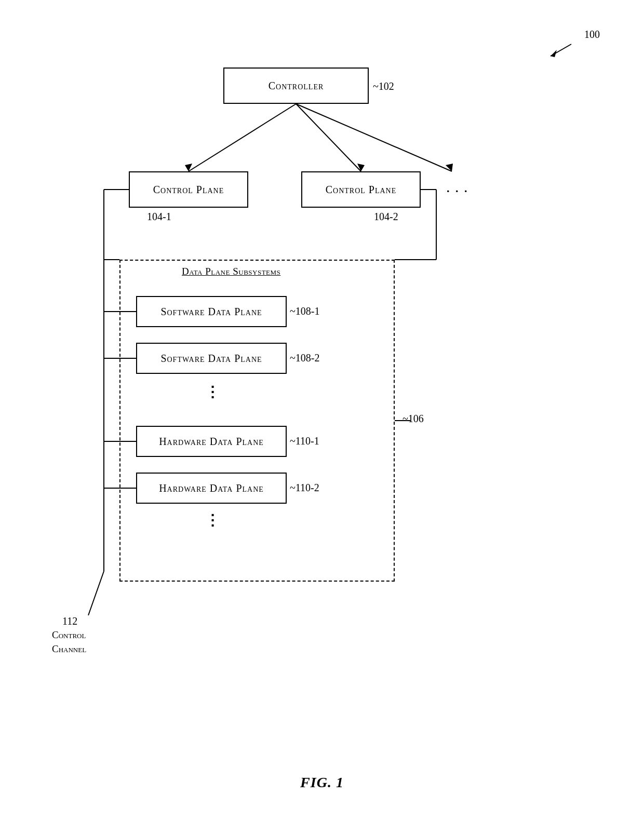  What do you see at coordinates (213, 392) in the screenshot?
I see `vertical-dots-1: ⋮` at bounding box center [213, 392].